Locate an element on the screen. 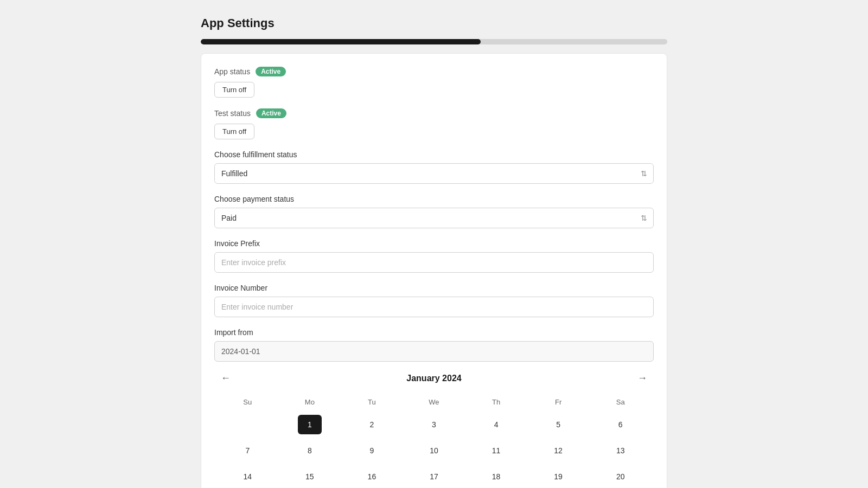  calendar-day: 12 is located at coordinates (559, 451).